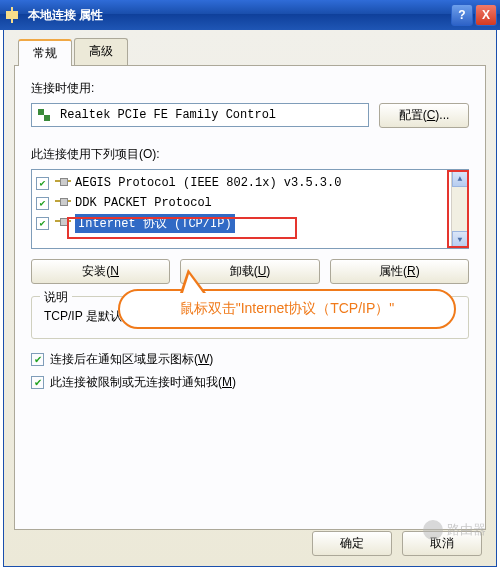 The height and width of the screenshot is (570, 500). Describe the element at coordinates (466, 530) in the screenshot. I see `watermark-text: 路由器` at that location.